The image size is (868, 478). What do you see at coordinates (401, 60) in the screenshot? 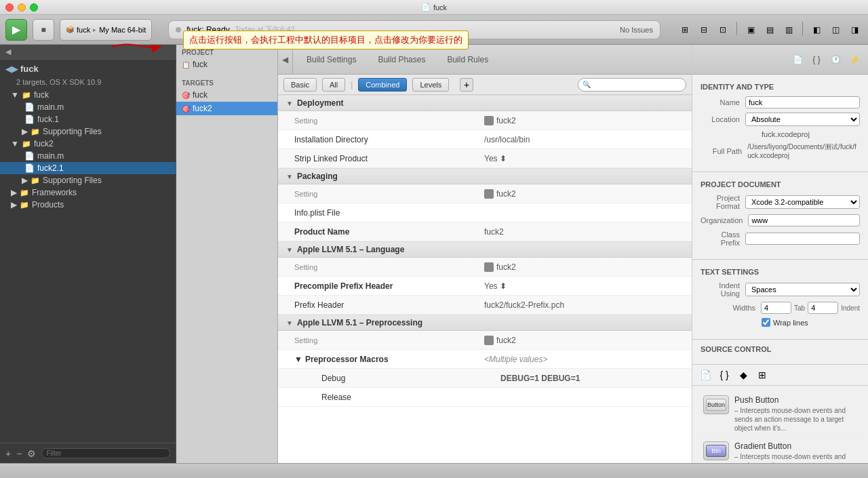
I see `tab-build-phases: Build Phases` at bounding box center [401, 60].